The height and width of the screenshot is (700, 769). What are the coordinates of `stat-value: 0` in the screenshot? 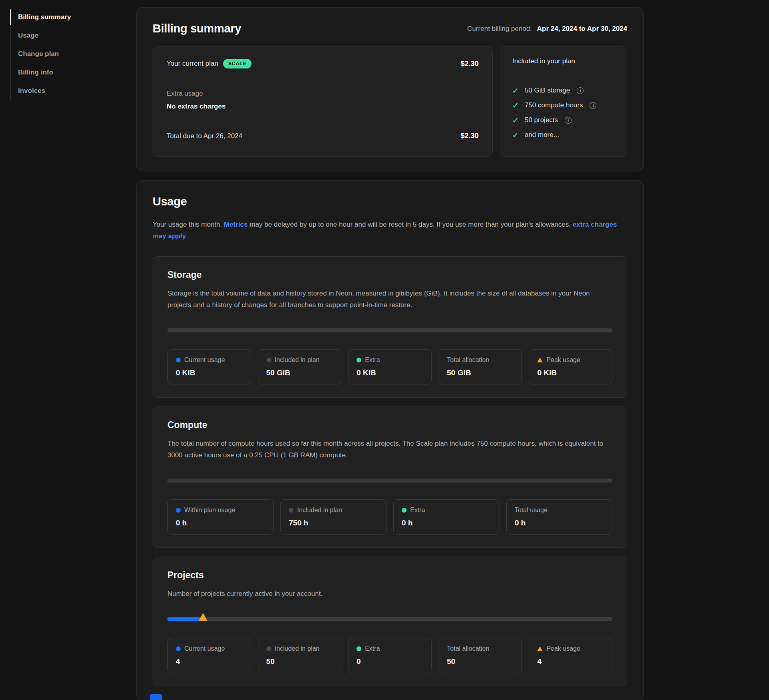 It's located at (390, 662).